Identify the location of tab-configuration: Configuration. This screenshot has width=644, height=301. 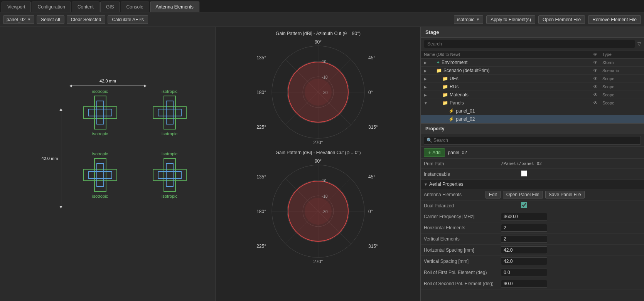
(51, 7).